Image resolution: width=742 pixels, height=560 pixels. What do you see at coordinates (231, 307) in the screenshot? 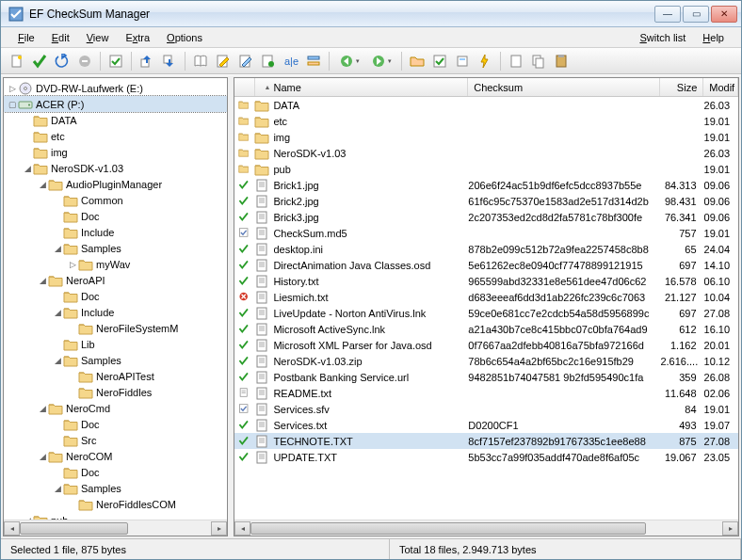
I see `splitter` at bounding box center [231, 307].